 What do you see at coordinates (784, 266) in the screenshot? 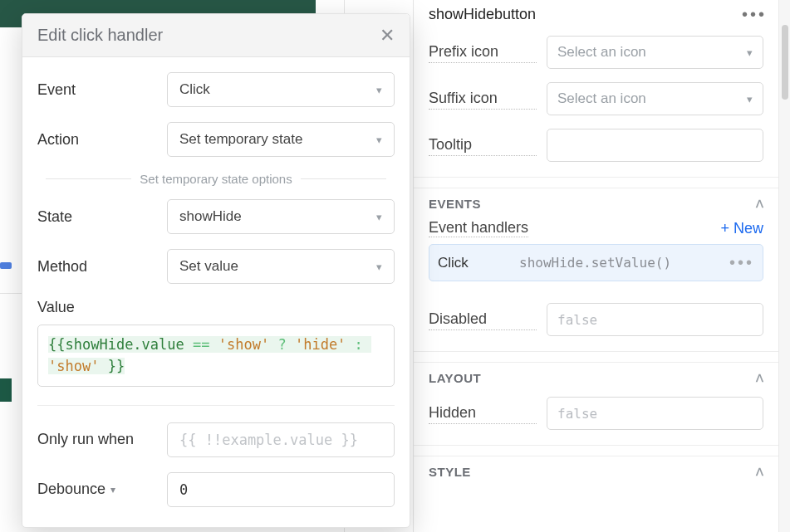
I see `scrollbar` at bounding box center [784, 266].